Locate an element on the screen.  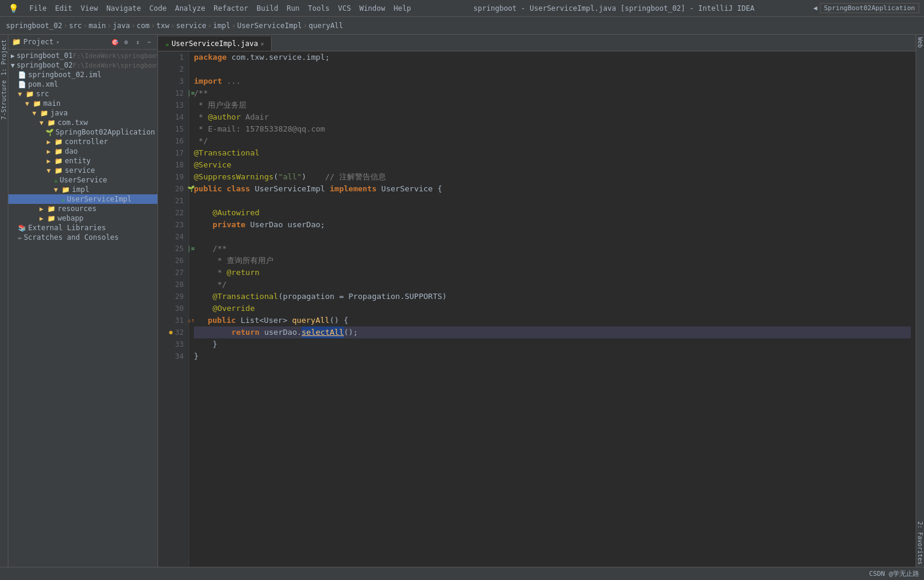
code-line-13: * 用户业务层 is located at coordinates (552, 105).